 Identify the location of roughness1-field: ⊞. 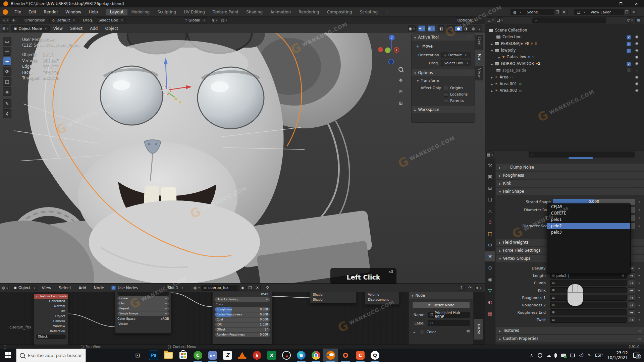
(588, 298).